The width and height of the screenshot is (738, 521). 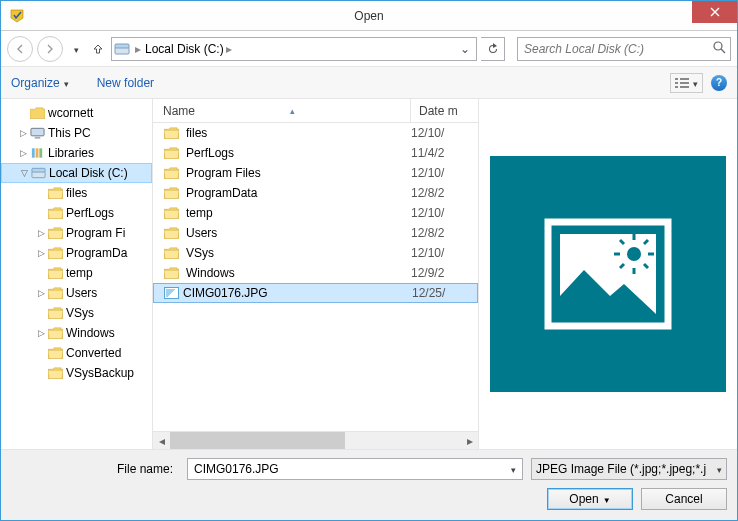 I want to click on horizontal-scrollbar: ◂ ▸, so click(x=316, y=440).